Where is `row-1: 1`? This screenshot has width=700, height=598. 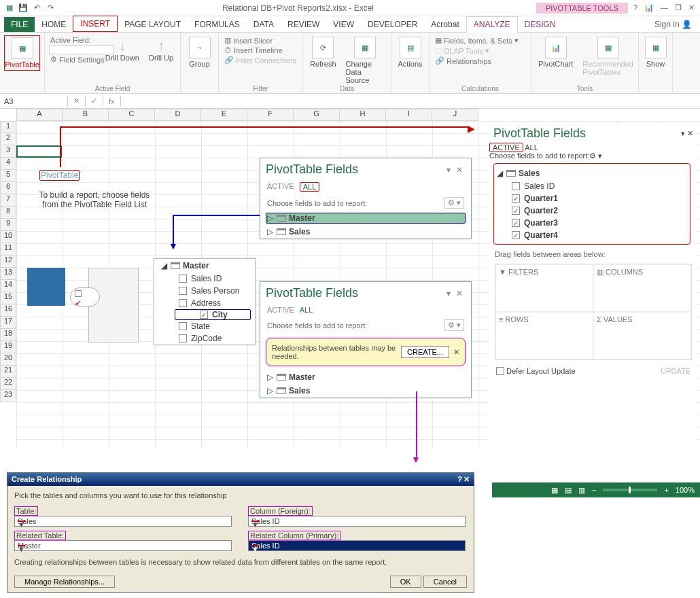
row-1: 1 is located at coordinates (8, 127).